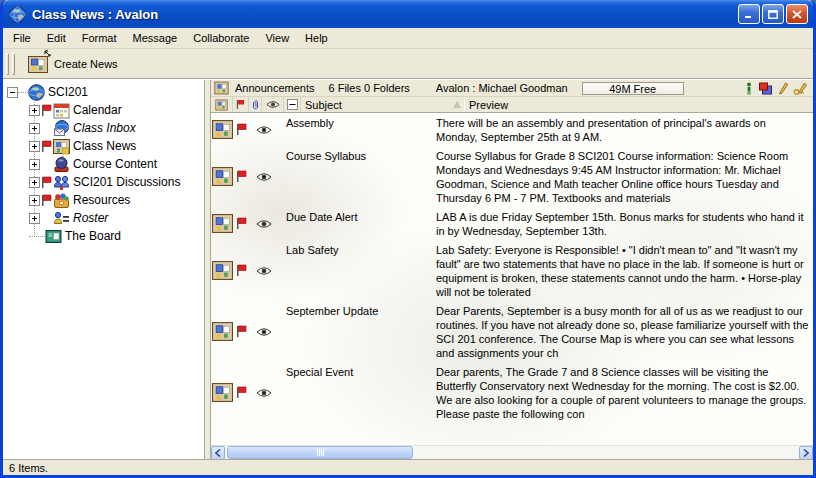  What do you see at coordinates (62, 218) in the screenshot?
I see `roster-icon` at bounding box center [62, 218].